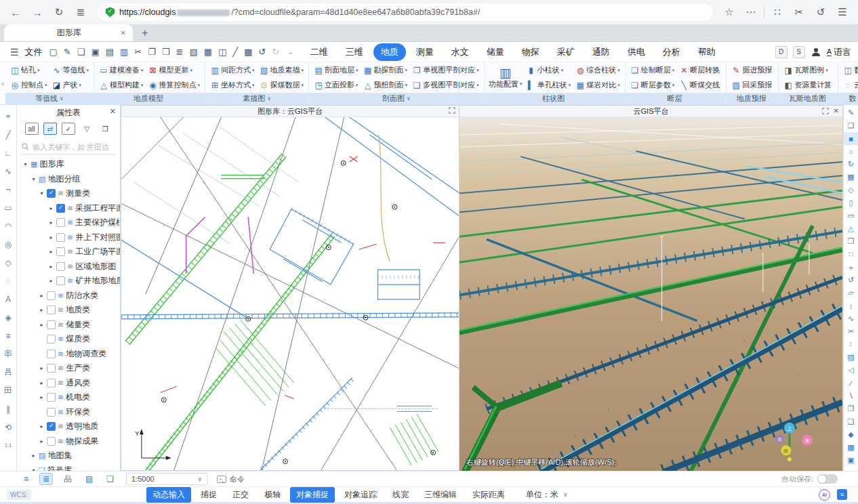 The width and height of the screenshot is (858, 504). What do you see at coordinates (354, 52) in the screenshot?
I see `ribbon-tab: 三维` at bounding box center [354, 52].